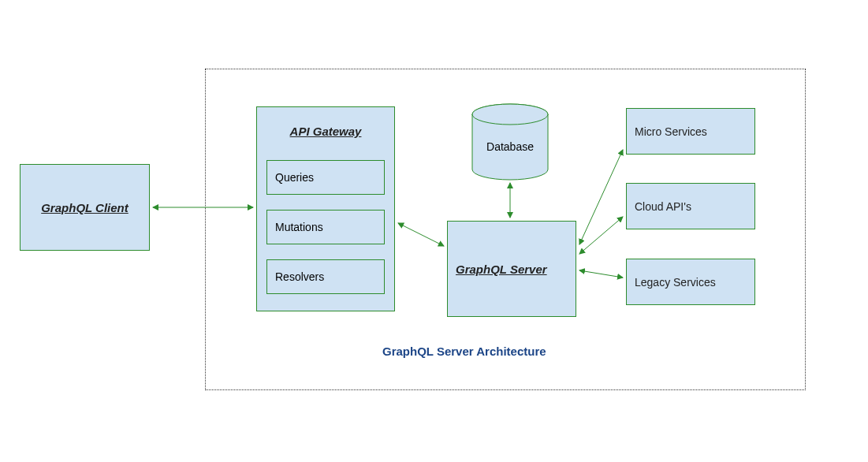 The image size is (868, 462). I want to click on cloud-apis-box: Cloud API's, so click(691, 207).